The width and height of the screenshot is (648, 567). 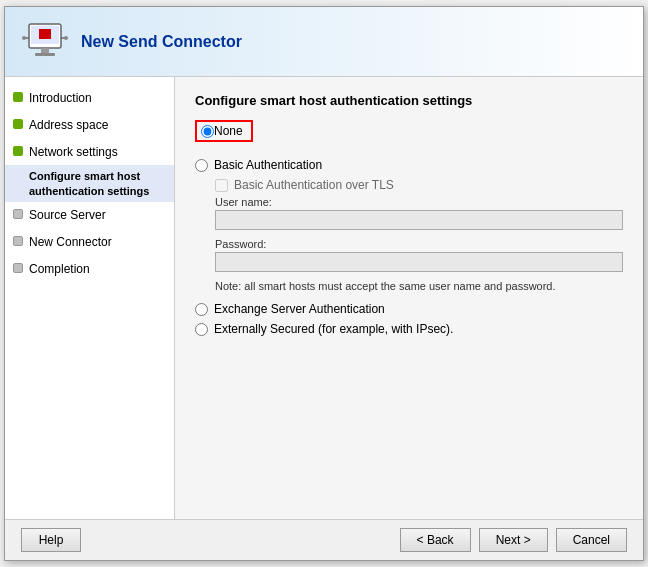 What do you see at coordinates (18, 151) in the screenshot?
I see `sidebar-bullet-network-settings` at bounding box center [18, 151].